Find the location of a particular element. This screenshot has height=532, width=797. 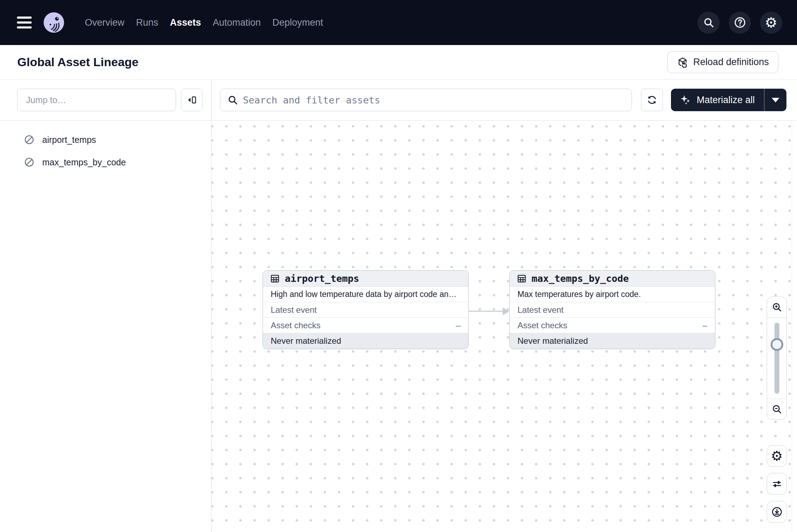

asset-node-airport-temps: airport_temps High and low temperature d… is located at coordinates (365, 310).